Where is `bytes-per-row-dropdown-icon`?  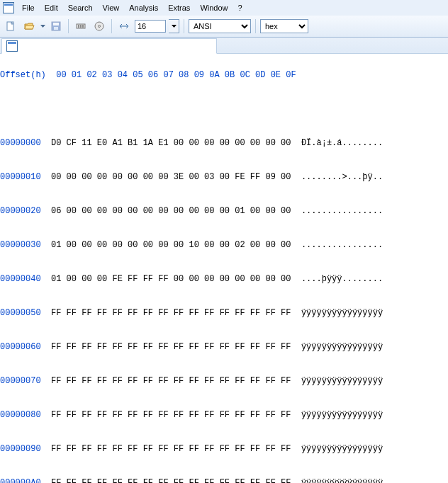
bytes-per-row-dropdown-icon is located at coordinates (174, 26).